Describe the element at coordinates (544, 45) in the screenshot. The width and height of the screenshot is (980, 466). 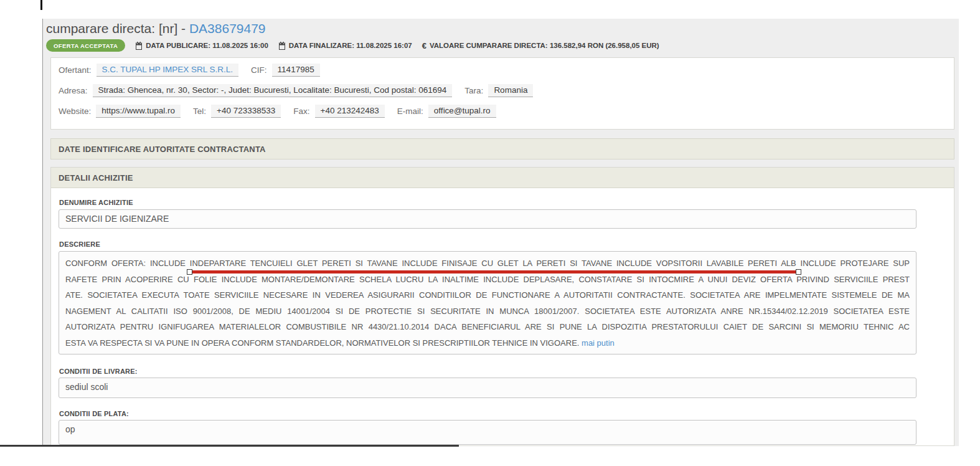
I see `value-label: VALOARE CUMPARARE DIRECTA: 136.582,94 RO…` at that location.